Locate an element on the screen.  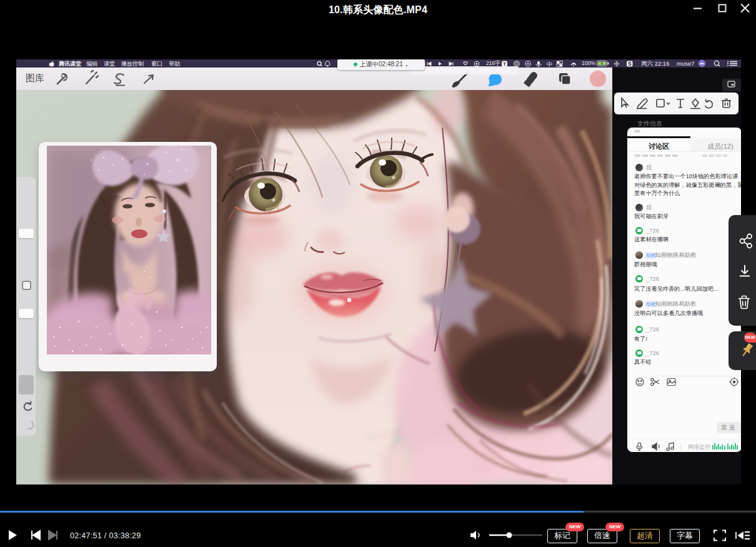
svg-text: S is located at coordinates (630, 64).